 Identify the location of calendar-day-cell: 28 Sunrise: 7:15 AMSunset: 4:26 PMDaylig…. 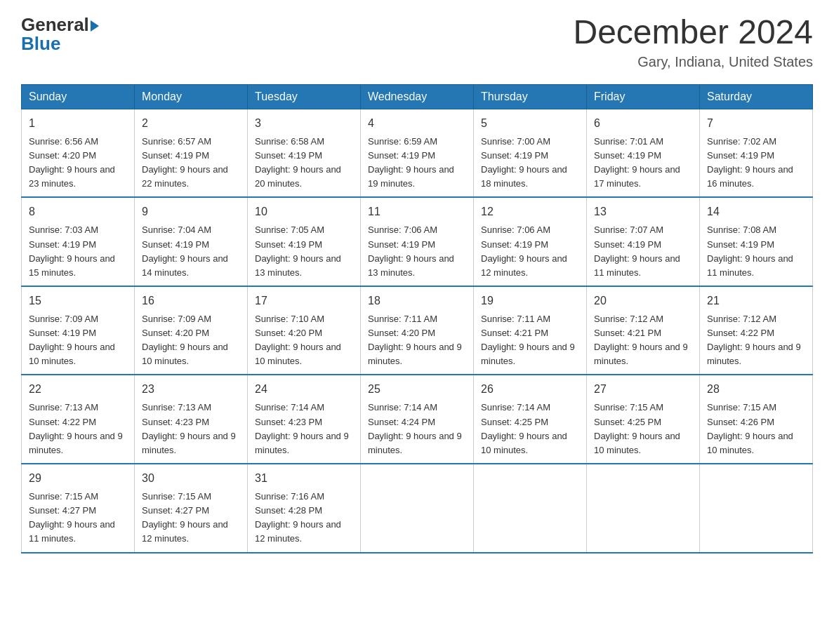
(757, 420).